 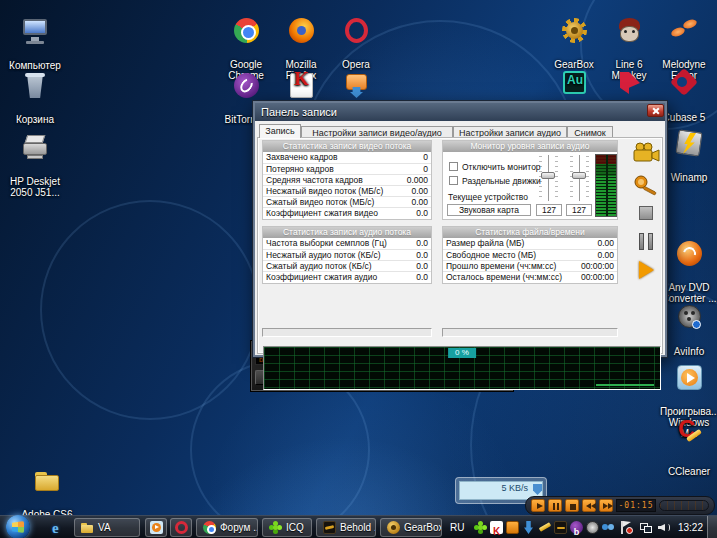 What do you see at coordinates (620, 506) in the screenshot?
I see `mini-player: -01:15` at bounding box center [620, 506].